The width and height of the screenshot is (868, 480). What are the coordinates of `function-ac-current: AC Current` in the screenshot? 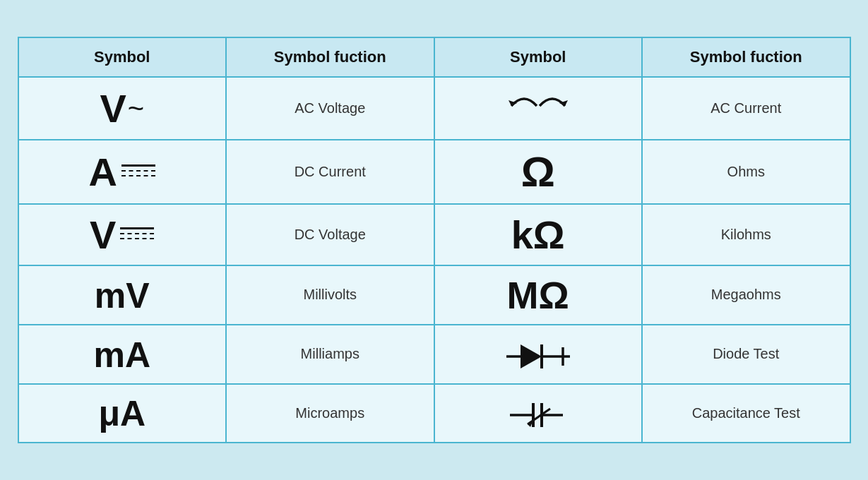 It's located at (746, 109).